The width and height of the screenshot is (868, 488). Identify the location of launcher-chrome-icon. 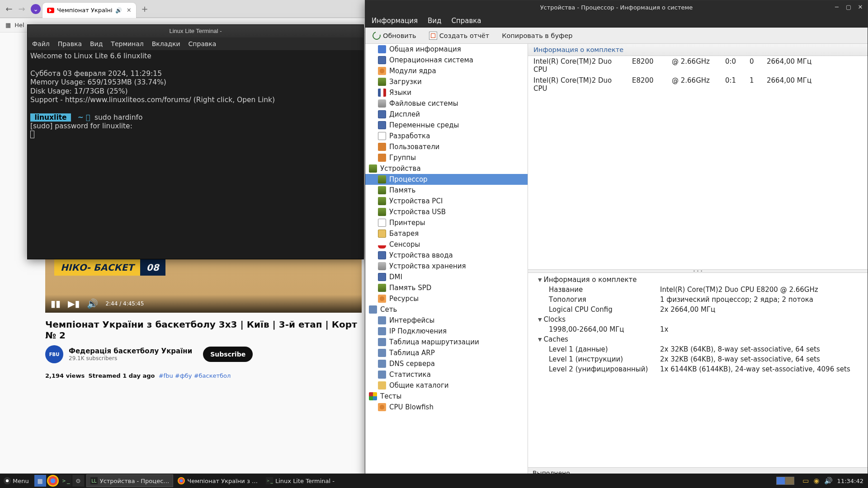
(53, 481).